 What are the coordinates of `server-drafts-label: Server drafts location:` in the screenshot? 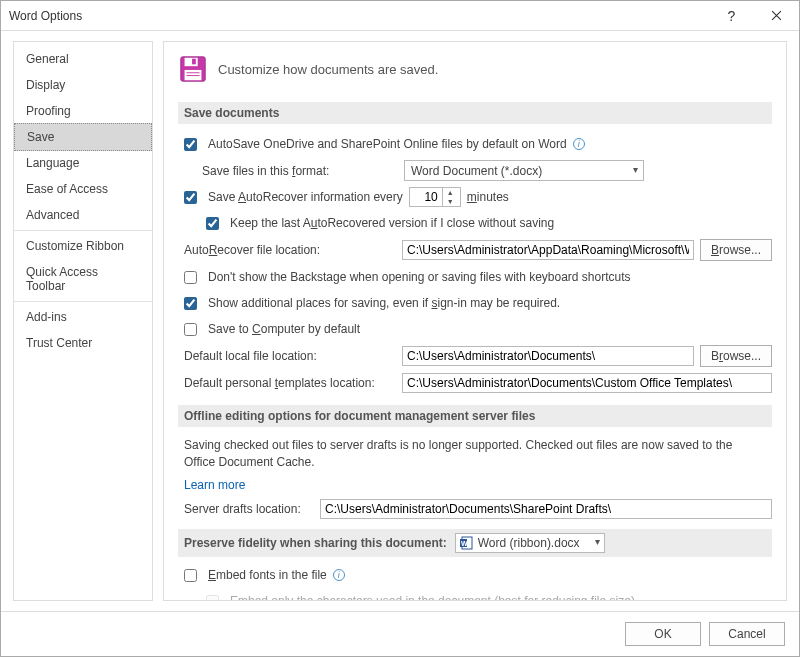 It's located at (249, 509).